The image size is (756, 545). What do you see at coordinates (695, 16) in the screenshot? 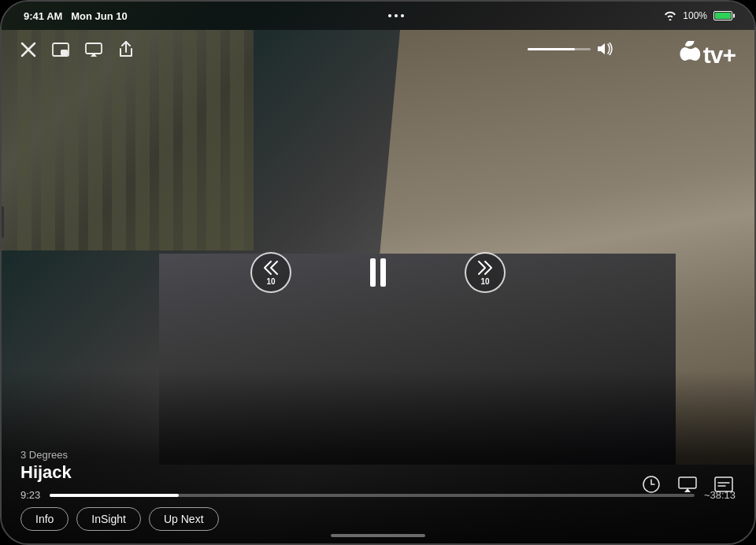
I see `battery-percent: 100%` at bounding box center [695, 16].